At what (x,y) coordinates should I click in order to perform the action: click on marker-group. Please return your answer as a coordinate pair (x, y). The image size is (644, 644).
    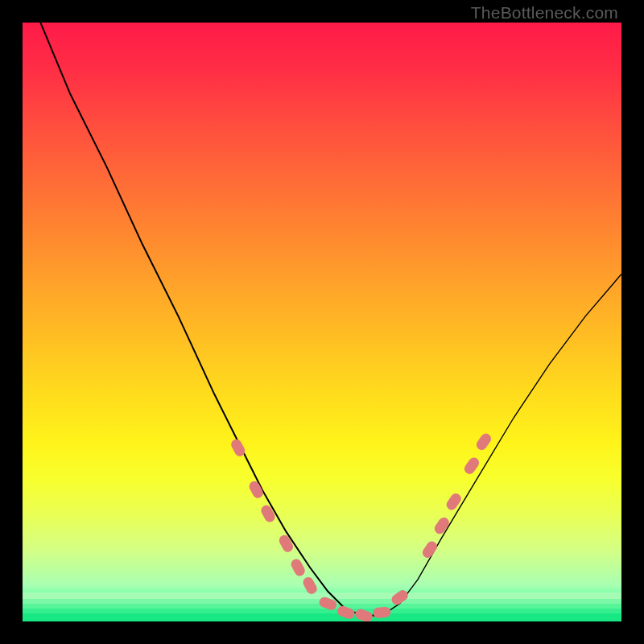
    Looking at the image, I should click on (361, 526).